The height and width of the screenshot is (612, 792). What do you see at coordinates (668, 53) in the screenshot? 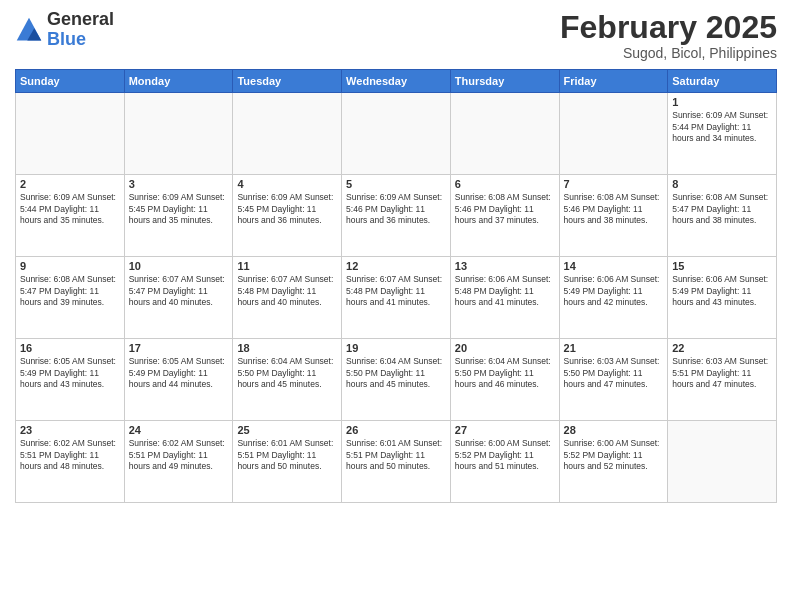
I see `location-subtitle: Sugod, Bicol, Philippines` at bounding box center [668, 53].